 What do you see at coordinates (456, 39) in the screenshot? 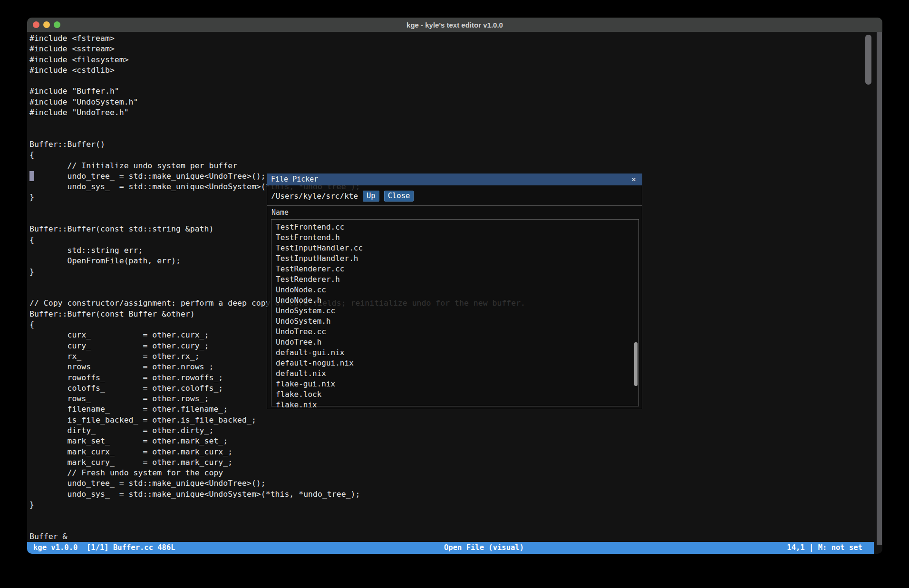
I see `code-line: #include <fstream>` at bounding box center [456, 39].